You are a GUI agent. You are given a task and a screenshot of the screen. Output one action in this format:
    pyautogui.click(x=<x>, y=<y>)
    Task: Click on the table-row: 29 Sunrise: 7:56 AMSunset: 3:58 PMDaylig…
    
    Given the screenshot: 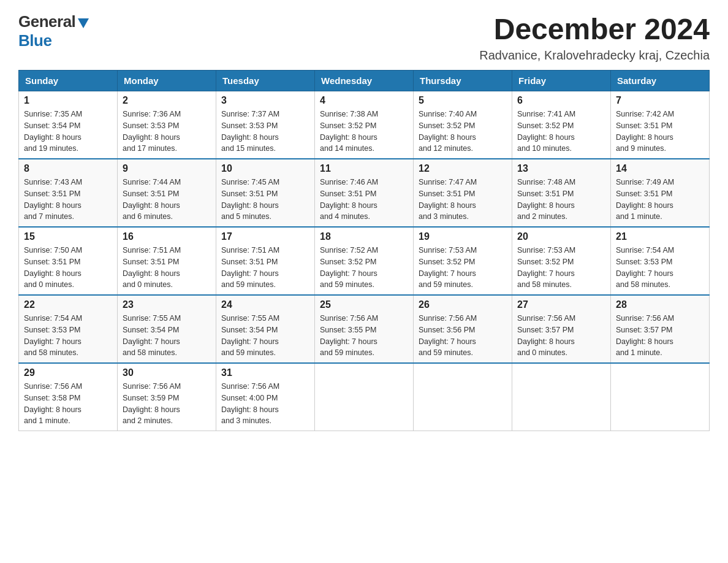 What is the action you would take?
    pyautogui.click(x=69, y=397)
    